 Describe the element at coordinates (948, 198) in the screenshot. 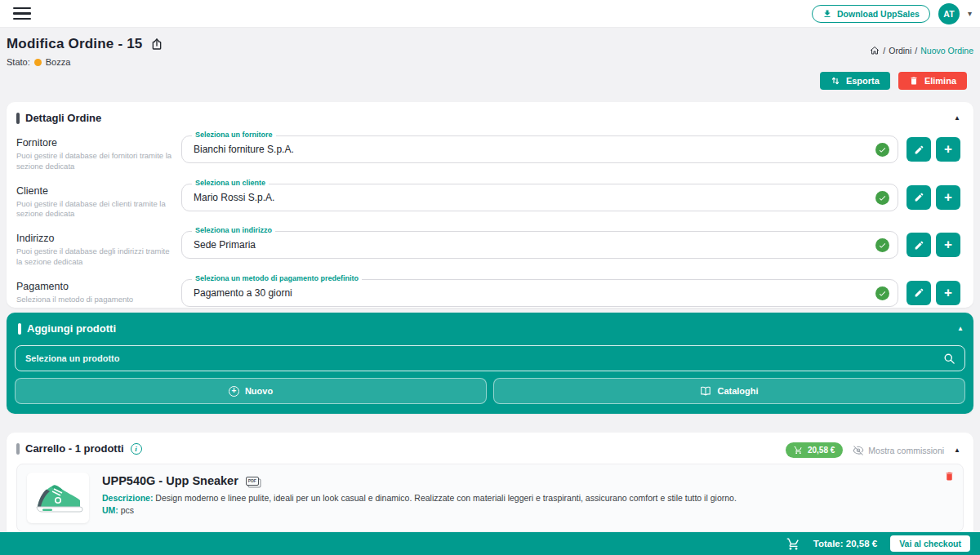

I see `add-cliente-button: +` at that location.